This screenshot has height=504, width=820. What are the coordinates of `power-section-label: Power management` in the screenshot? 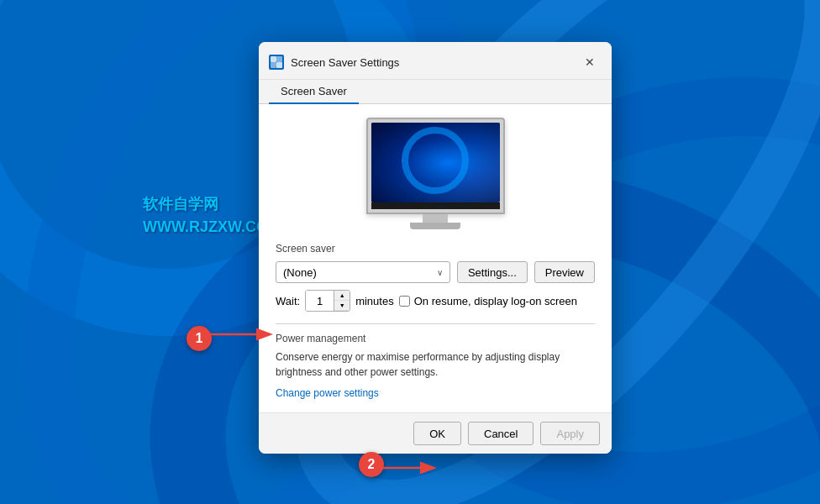 It's located at (435, 339).